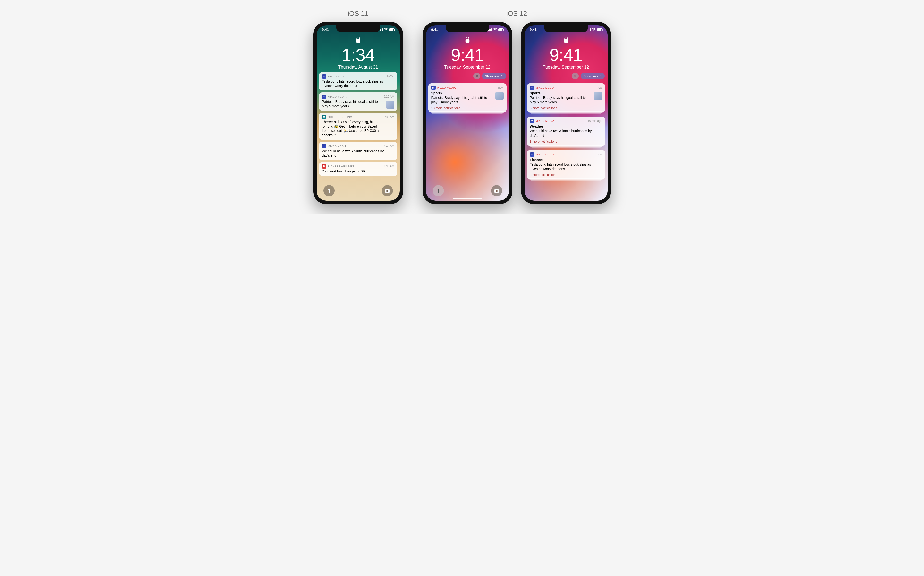 This screenshot has height=576, width=924. What do you see at coordinates (501, 88) in the screenshot?
I see `notification-time: now` at bounding box center [501, 88].